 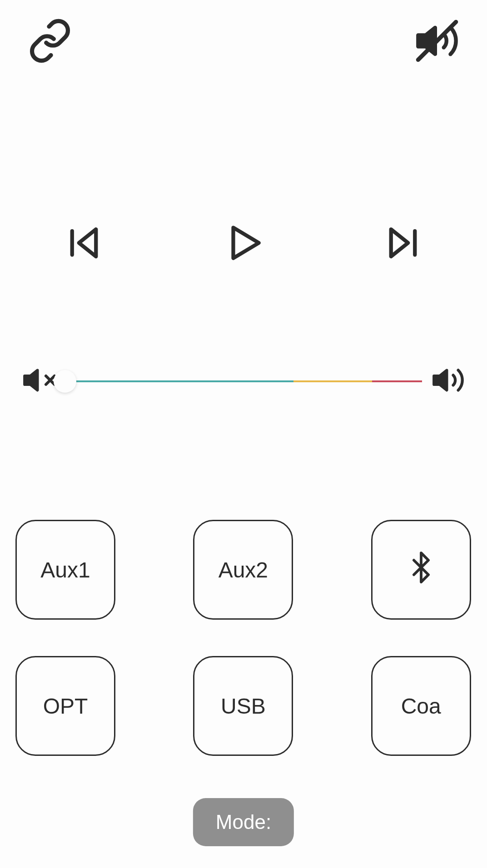 What do you see at coordinates (243, 570) in the screenshot?
I see `source-aux2-button: Aux2` at bounding box center [243, 570].